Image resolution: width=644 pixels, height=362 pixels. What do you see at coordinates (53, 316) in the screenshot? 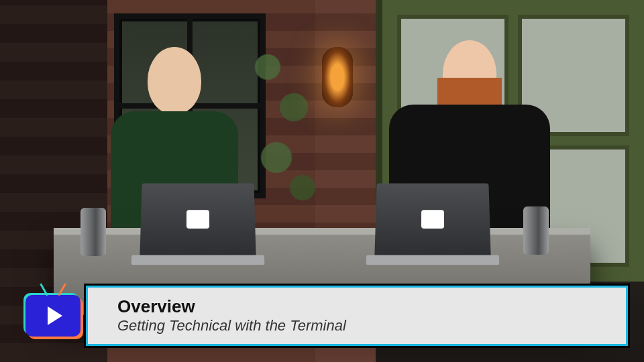
I see `brand-badge` at bounding box center [53, 316].